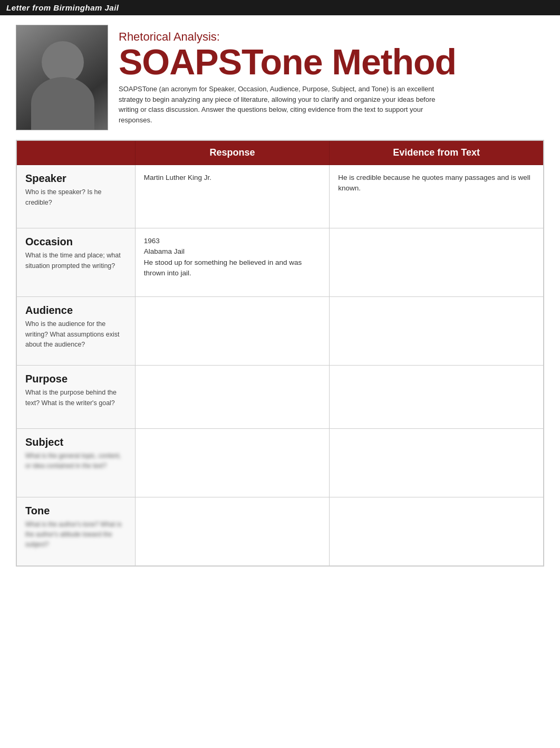  Describe the element at coordinates (62, 78) in the screenshot. I see `author-photo` at that location.